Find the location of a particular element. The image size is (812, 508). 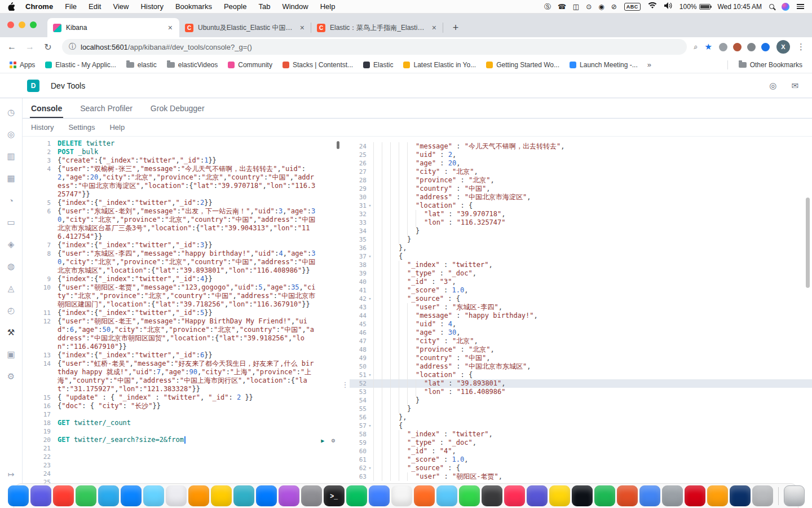

response-line: 48"province" : "北京", is located at coordinates (581, 350).